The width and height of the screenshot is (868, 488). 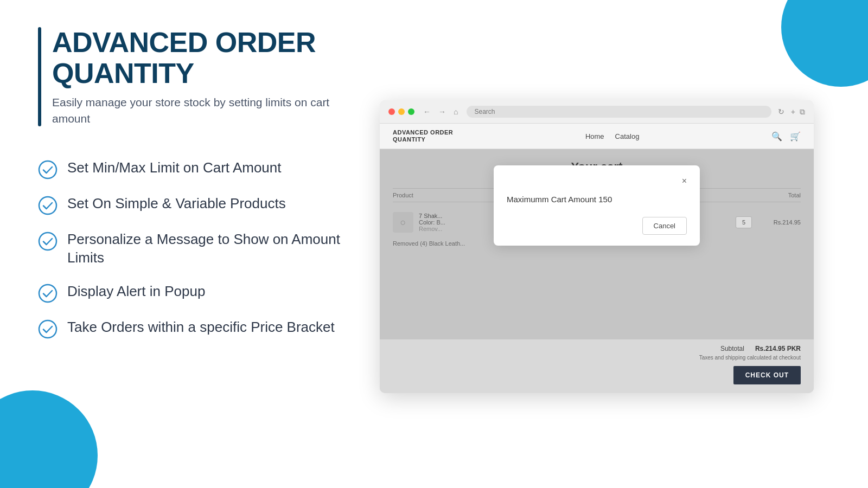 What do you see at coordinates (597, 367) in the screenshot?
I see `cart-footer: Subtotal Rs.214.95 PKR Taxes and shippin…` at bounding box center [597, 367].